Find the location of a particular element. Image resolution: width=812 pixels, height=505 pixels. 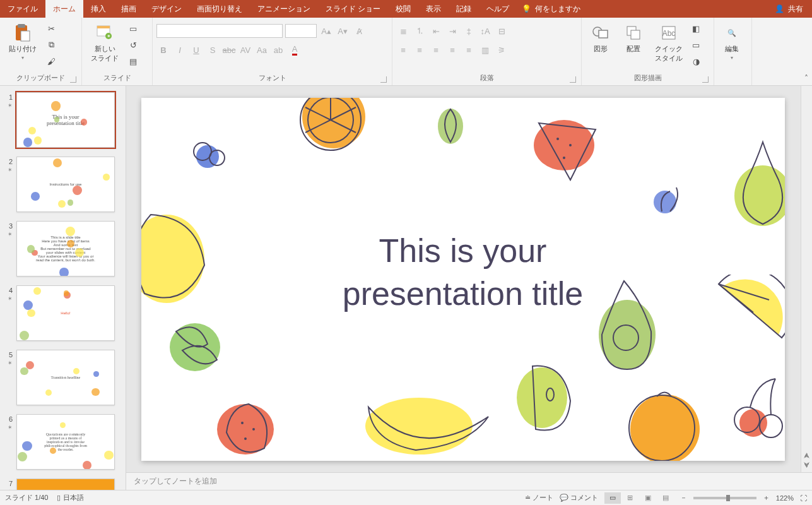

thumb-preview: This is a slide title Here you have a li… is located at coordinates (66, 249).